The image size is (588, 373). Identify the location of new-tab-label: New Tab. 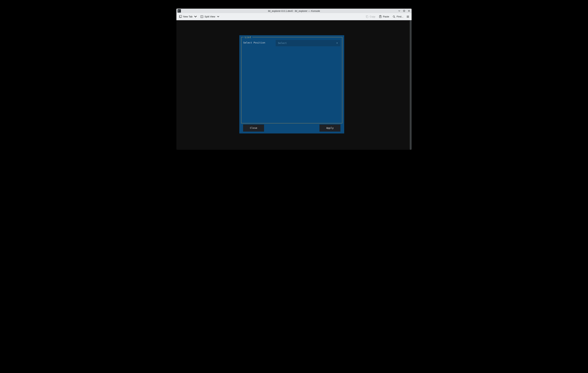
(188, 17).